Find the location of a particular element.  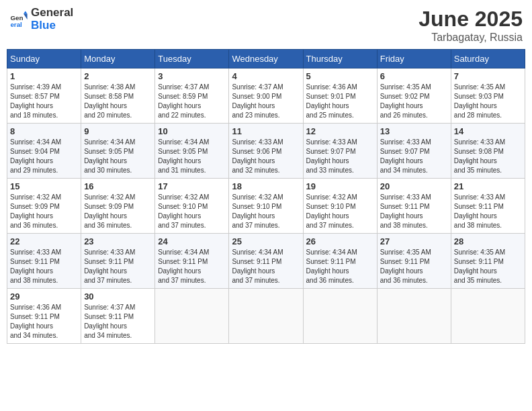

location-subtitle: Tarbagatay, Russia is located at coordinates (470, 38).